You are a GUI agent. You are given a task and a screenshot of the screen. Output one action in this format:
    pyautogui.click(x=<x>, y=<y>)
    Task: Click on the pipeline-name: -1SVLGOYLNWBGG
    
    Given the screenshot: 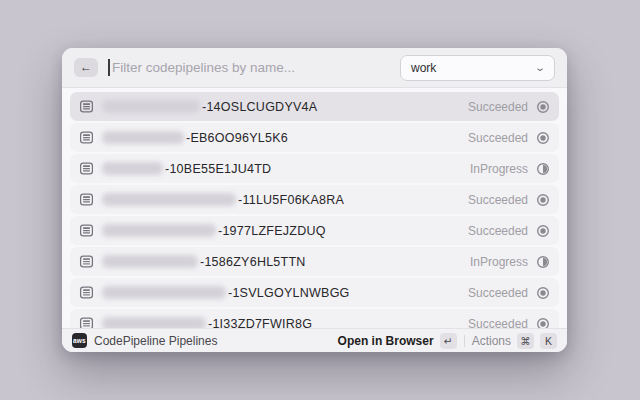 What is the action you would take?
    pyautogui.click(x=226, y=293)
    